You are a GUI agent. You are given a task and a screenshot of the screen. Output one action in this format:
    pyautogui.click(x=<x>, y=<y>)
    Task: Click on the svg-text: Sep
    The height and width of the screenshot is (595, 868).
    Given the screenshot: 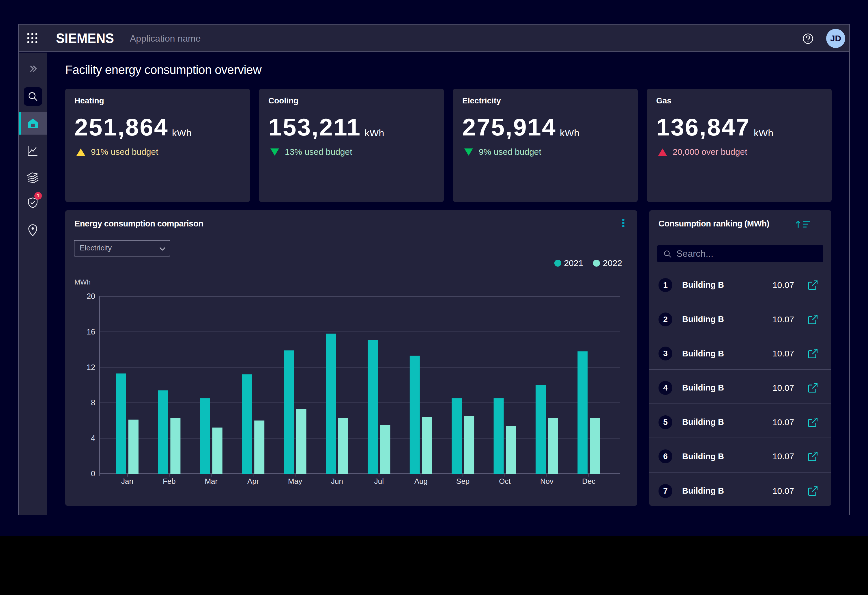 What is the action you would take?
    pyautogui.click(x=463, y=481)
    